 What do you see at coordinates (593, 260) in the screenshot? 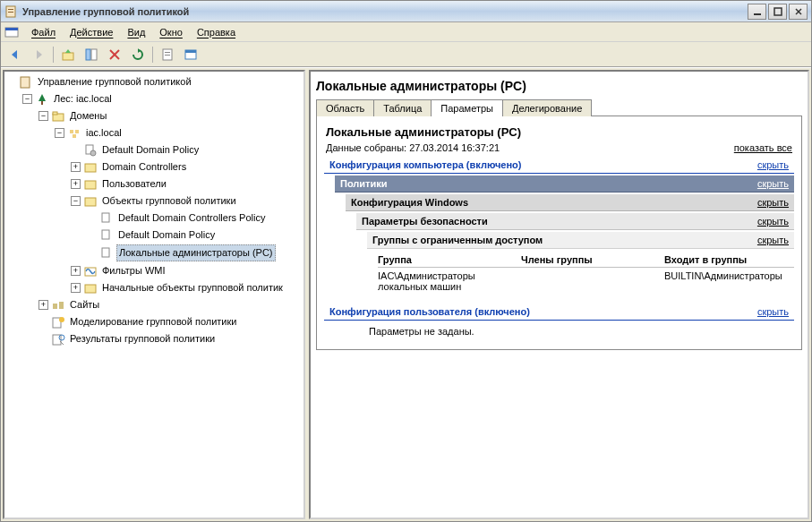
I see `col-members: Члены группы` at bounding box center [593, 260].